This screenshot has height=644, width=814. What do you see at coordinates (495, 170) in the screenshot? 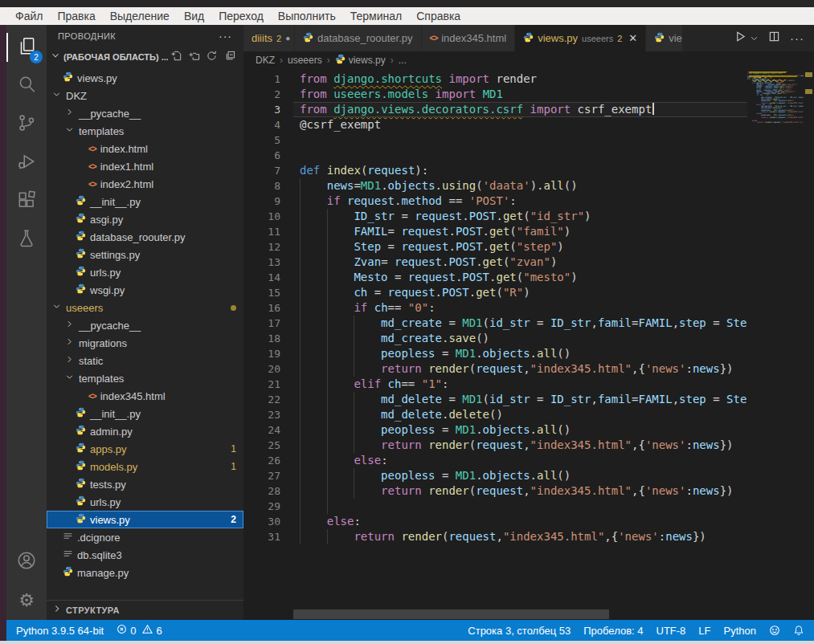
I see `code-line-7: 7def index(request):` at bounding box center [495, 170].